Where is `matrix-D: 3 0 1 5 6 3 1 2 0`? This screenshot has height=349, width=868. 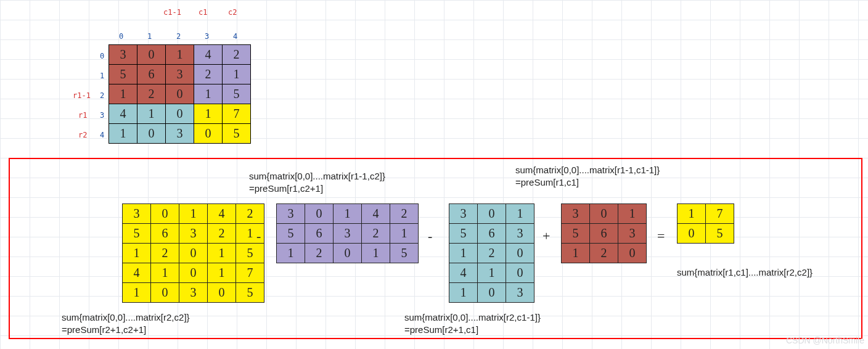
matrix-D: 3 0 1 5 6 3 1 2 0 is located at coordinates (604, 233).